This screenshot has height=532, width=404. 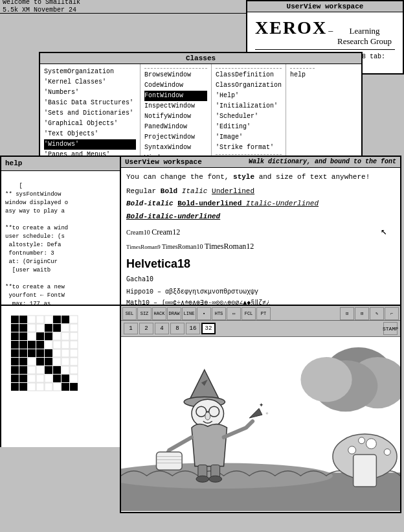 I want to click on welcome-line1: Welcome to Smalltalk, so click(x=41, y=3).